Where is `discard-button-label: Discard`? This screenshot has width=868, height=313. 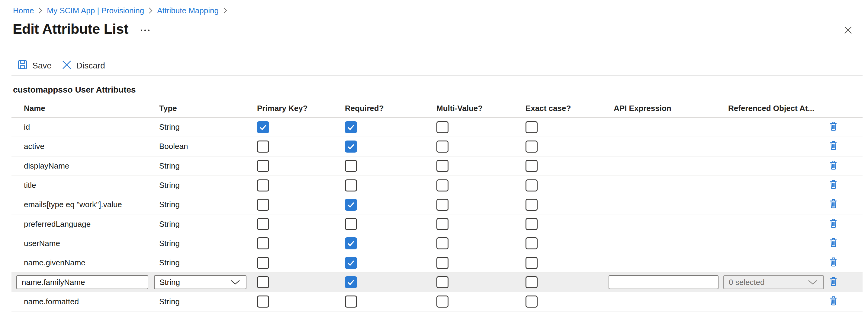 discard-button-label: Discard is located at coordinates (91, 66).